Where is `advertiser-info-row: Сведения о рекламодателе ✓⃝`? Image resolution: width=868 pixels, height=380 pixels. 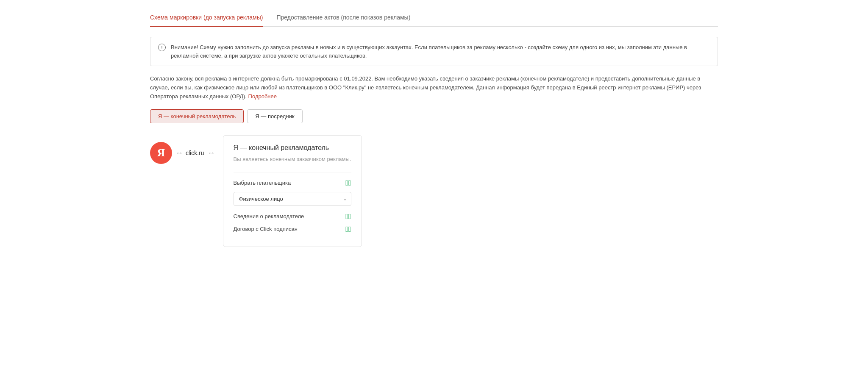 advertiser-info-row: Сведения о рекламодателе ✓⃝ is located at coordinates (292, 216).